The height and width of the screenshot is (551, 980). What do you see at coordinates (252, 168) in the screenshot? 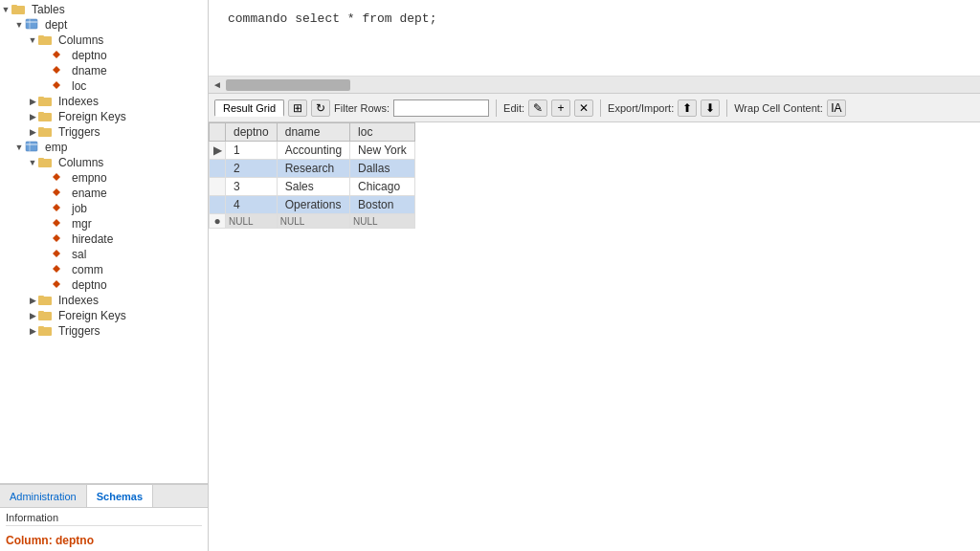
I see `cell-deptno: 2` at bounding box center [252, 168].